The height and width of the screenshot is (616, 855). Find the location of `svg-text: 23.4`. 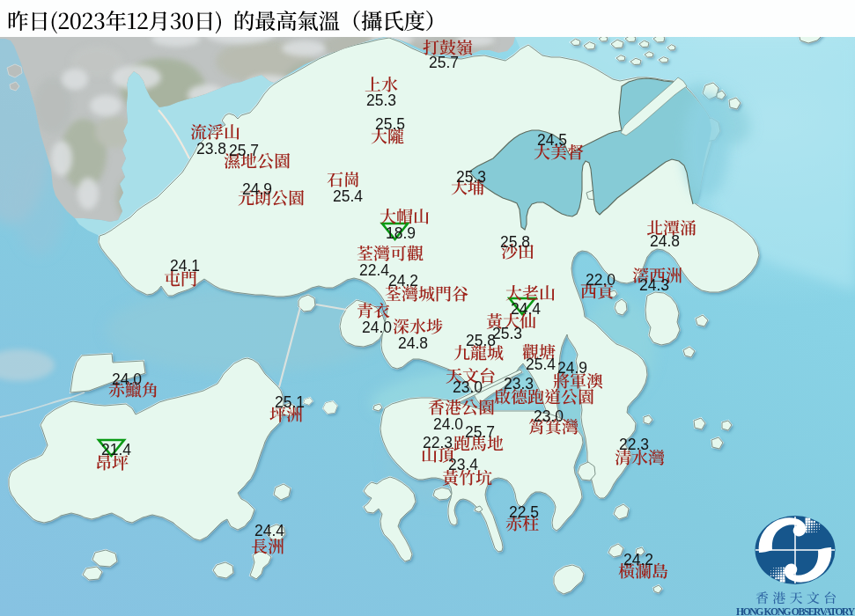

svg-text: 23.4 is located at coordinates (463, 465).